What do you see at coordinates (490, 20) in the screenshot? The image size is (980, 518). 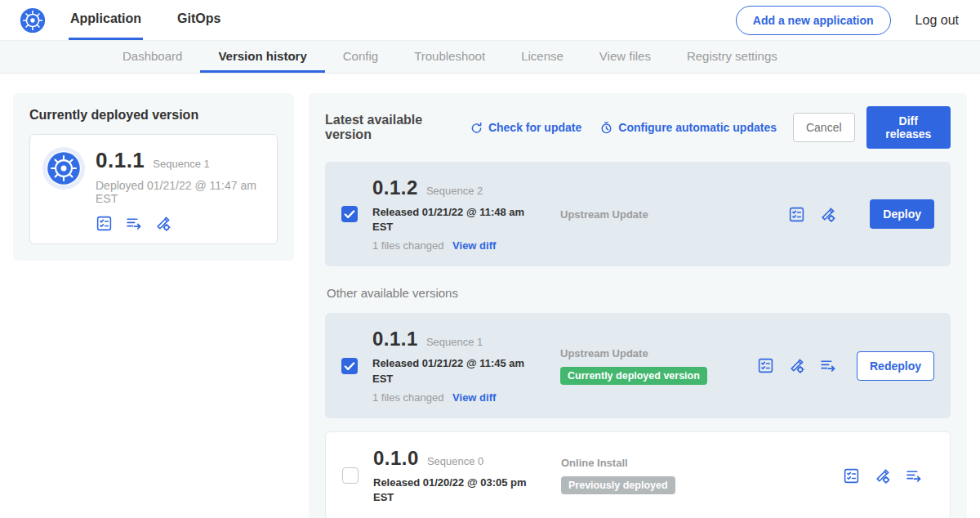 I see `top-navbar: Application GitOps Add a new application…` at bounding box center [490, 20].